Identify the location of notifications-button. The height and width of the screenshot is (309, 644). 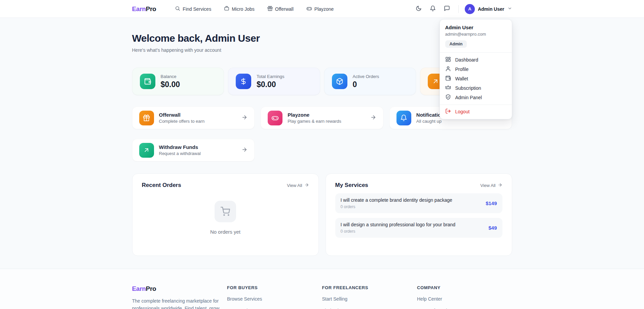
(433, 9).